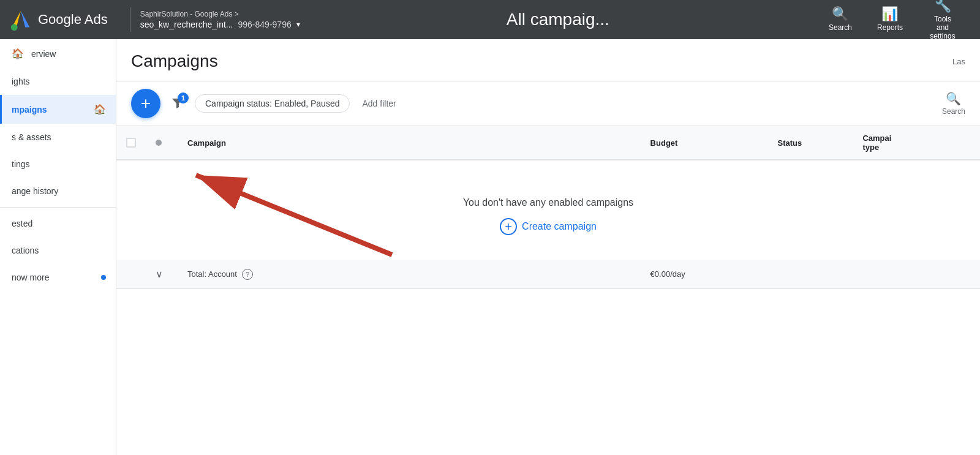 The width and height of the screenshot is (980, 455). I want to click on th-campaign-type: Campaitype, so click(916, 143).